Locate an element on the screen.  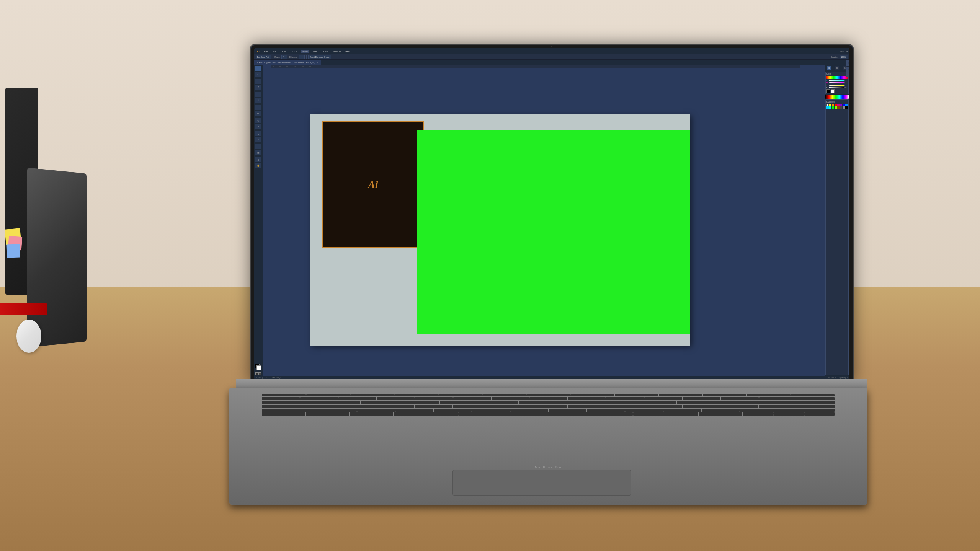
magenta-slider is located at coordinates (837, 83).